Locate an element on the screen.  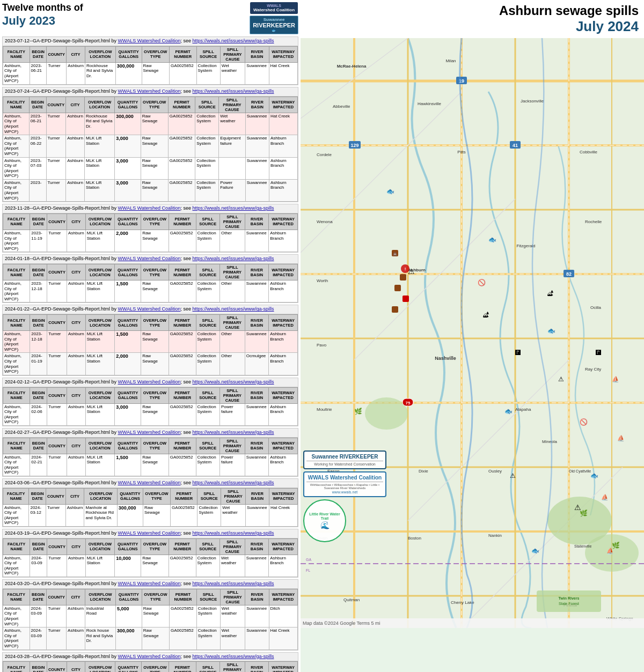
col-header-city: CITY is located at coordinates (76, 446).